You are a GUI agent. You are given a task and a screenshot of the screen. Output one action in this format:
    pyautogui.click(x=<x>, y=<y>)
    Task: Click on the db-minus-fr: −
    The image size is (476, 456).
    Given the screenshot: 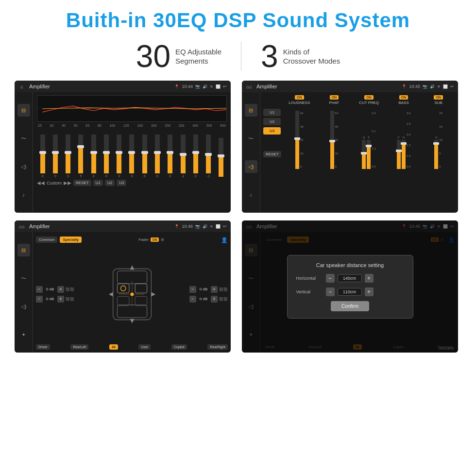 What is the action you would take?
    pyautogui.click(x=193, y=289)
    